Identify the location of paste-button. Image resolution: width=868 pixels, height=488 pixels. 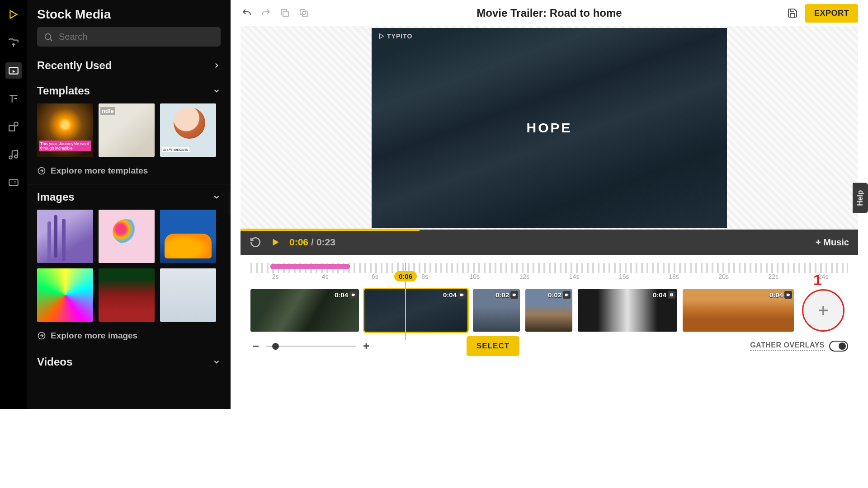
(304, 13).